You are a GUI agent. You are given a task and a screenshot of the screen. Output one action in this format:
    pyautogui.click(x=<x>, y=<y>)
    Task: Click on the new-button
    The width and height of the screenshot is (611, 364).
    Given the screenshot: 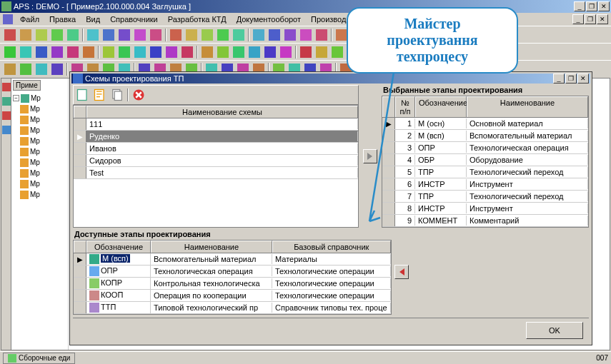 What is the action you would take?
    pyautogui.click(x=83, y=95)
    